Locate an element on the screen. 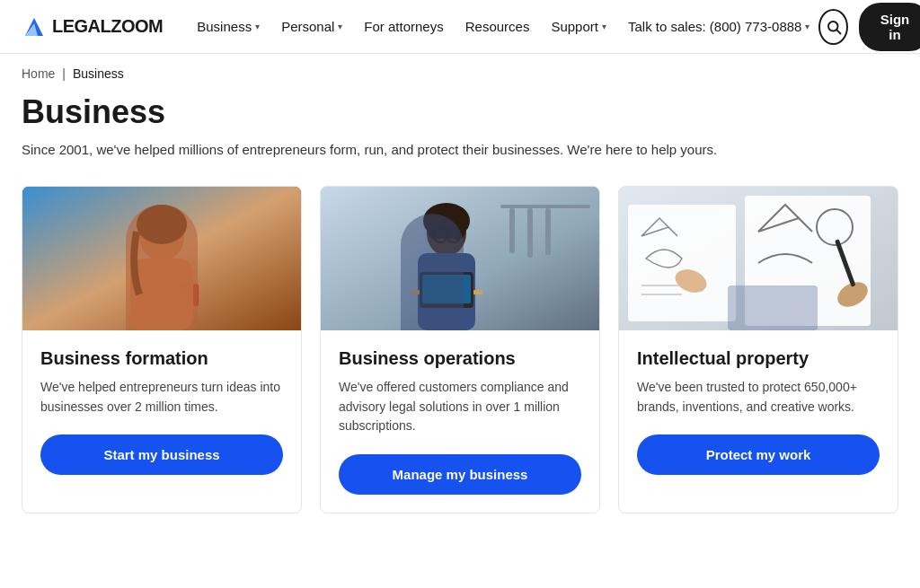 This screenshot has height=588, width=920. card-formation-image is located at coordinates (162, 259).